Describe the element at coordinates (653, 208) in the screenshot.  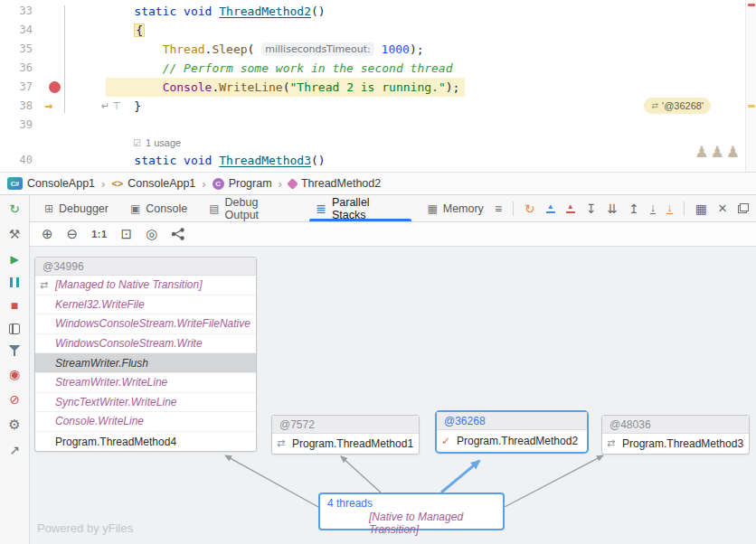
I see `run-to-cursor-icon: ↓` at that location.